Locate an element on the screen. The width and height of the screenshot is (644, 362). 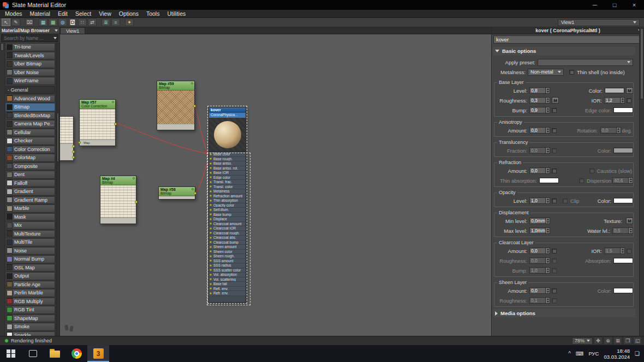
output-port is located at coordinates (73, 152).